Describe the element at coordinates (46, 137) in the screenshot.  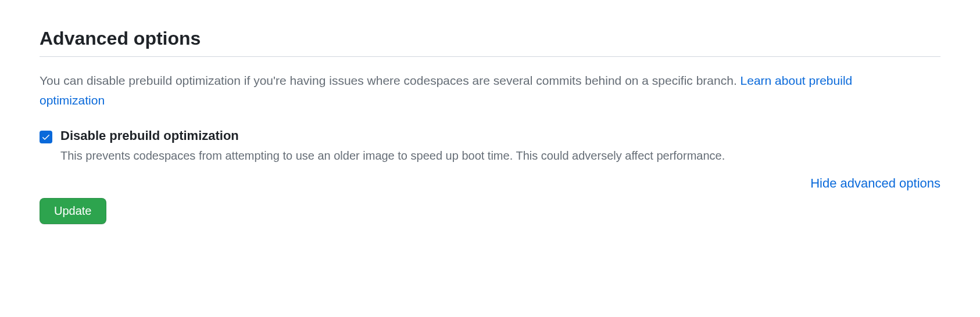
I see `checkmark-icon` at that location.